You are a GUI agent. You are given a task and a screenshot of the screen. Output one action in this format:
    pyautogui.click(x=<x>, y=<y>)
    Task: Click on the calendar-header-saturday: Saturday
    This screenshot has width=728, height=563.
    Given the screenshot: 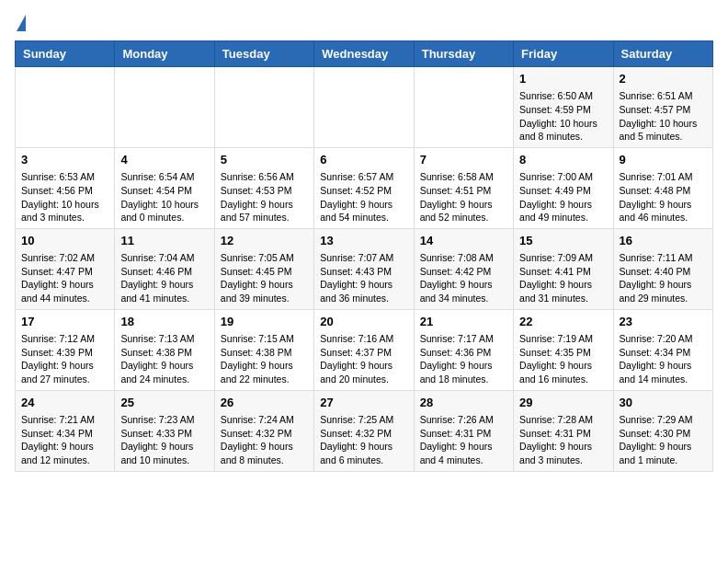 What is the action you would take?
    pyautogui.click(x=663, y=54)
    